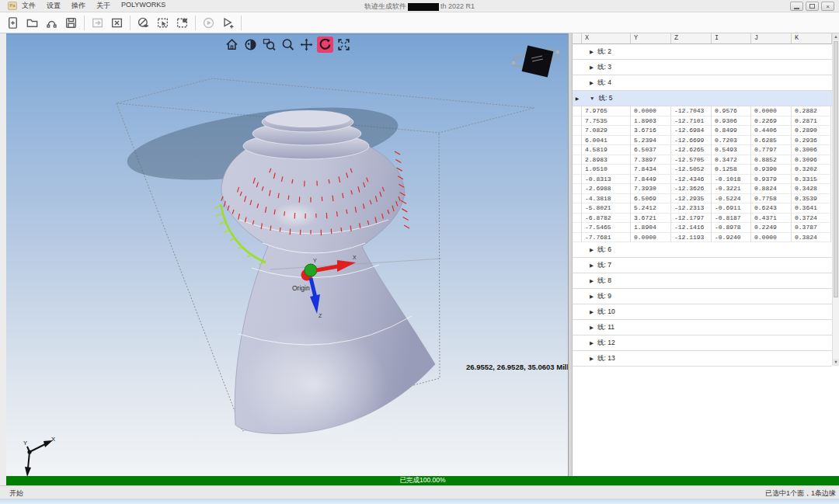 The image size is (839, 504). Describe the element at coordinates (651, 199) in the screenshot. I see `data-cell: 6.5069` at that location.